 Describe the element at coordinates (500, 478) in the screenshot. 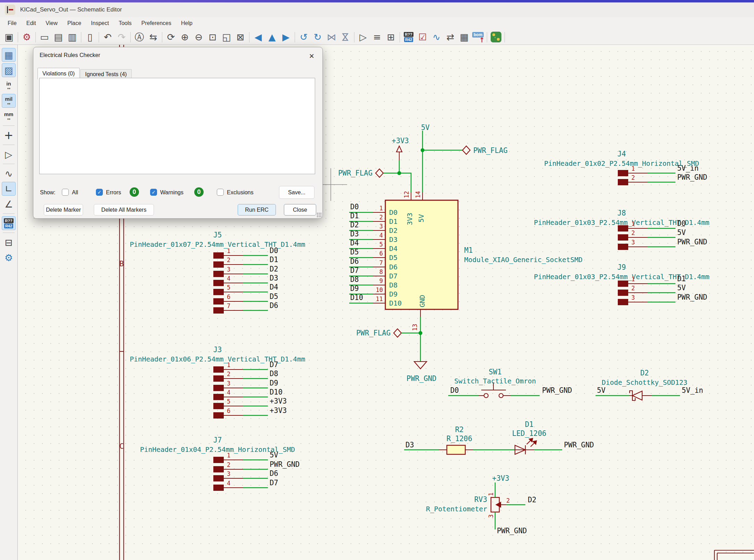

I see `ref-label: +3V3` at that location.